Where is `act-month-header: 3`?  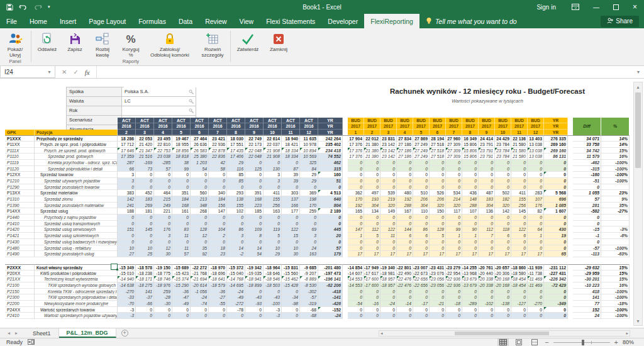
act-month-header: 3 is located at coordinates (145, 132).